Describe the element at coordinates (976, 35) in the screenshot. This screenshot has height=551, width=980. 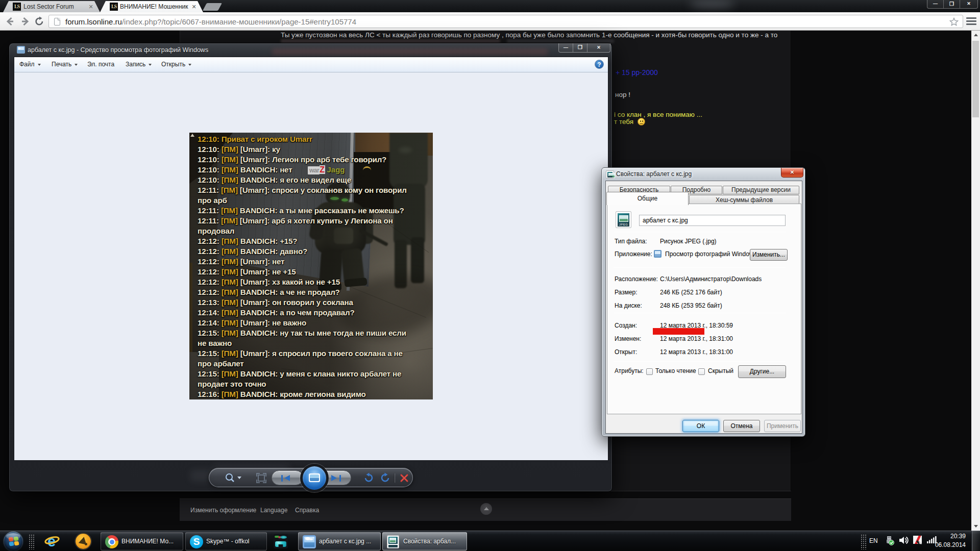
I see `scrollbar-up-arrow` at that location.